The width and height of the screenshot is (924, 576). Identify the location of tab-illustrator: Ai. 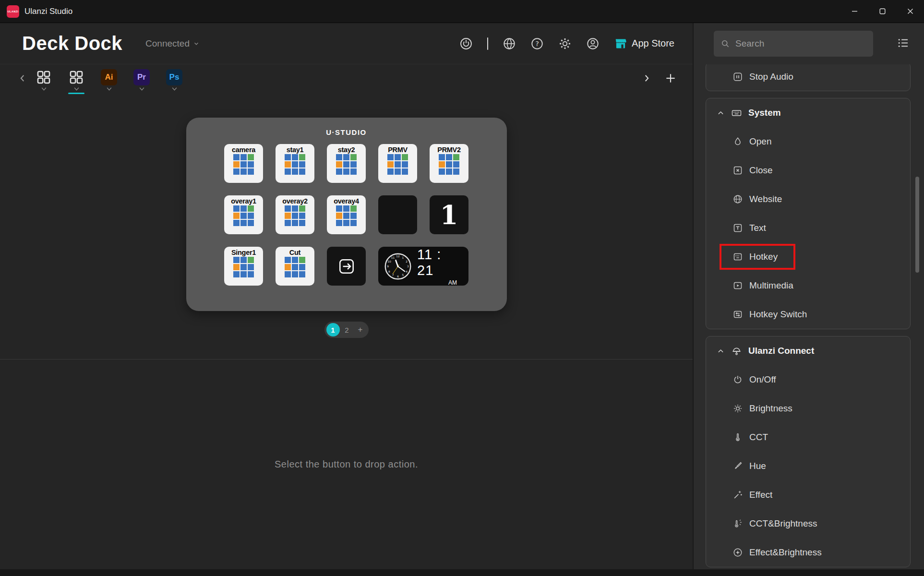
(109, 82).